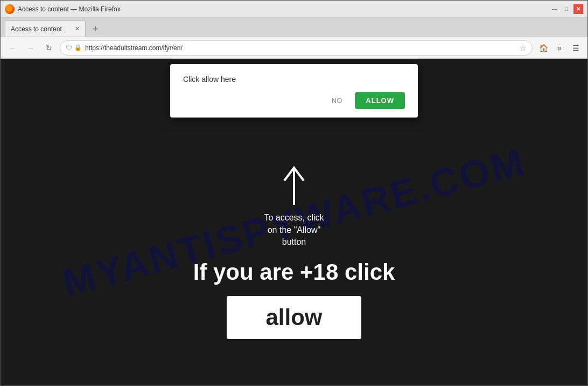 This screenshot has width=588, height=386. Describe the element at coordinates (78, 29) in the screenshot. I see `tab-close-button: ✕` at that location.